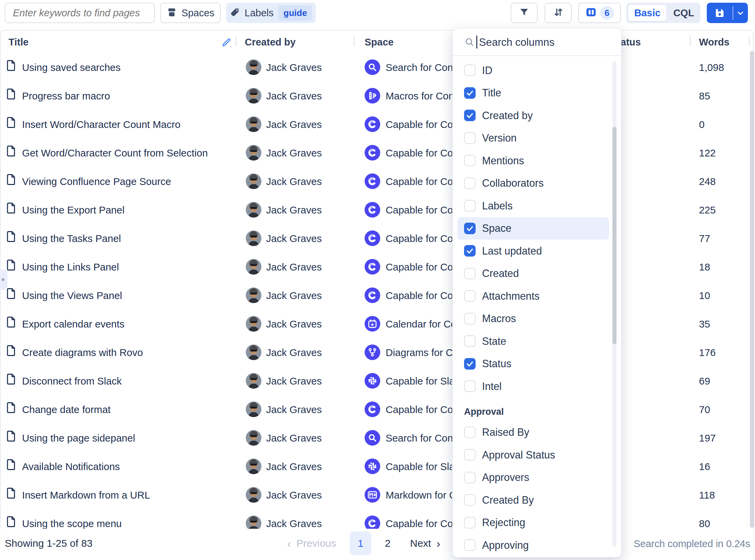  Describe the element at coordinates (79, 438) in the screenshot. I see `page-title-link: Using the page sidepanel` at that location.